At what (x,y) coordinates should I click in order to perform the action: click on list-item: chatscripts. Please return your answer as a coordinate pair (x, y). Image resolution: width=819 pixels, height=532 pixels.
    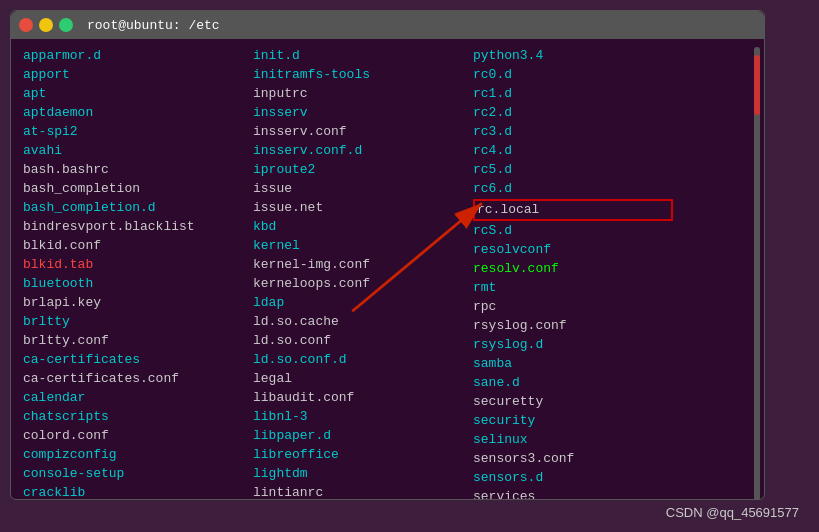
    Looking at the image, I should click on (138, 417).